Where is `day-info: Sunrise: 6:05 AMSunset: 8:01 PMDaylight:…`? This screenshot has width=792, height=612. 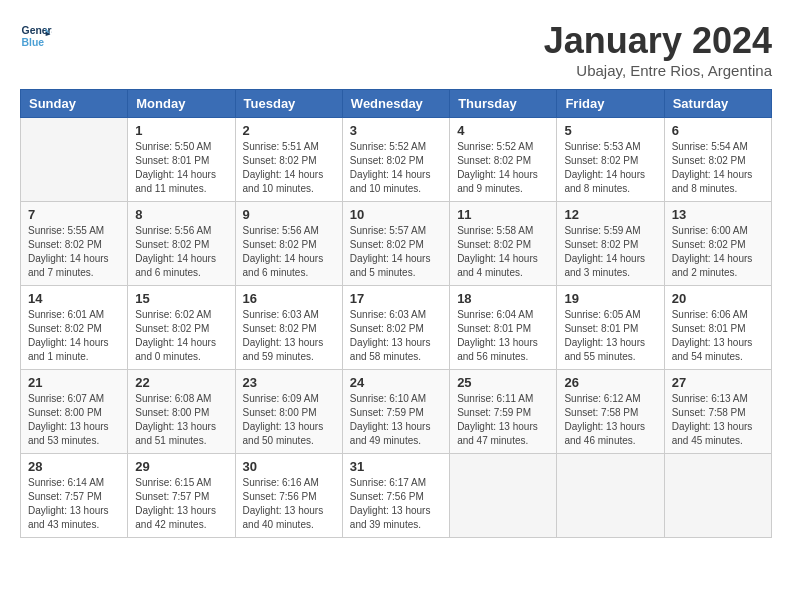 day-info: Sunrise: 6:05 AMSunset: 8:01 PMDaylight:… is located at coordinates (610, 336).